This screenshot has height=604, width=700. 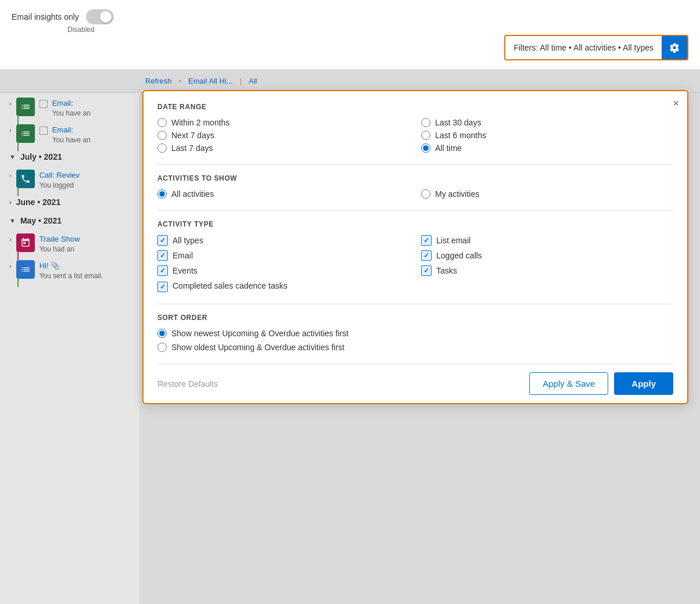 What do you see at coordinates (415, 210) in the screenshot?
I see `separator2` at bounding box center [415, 210].